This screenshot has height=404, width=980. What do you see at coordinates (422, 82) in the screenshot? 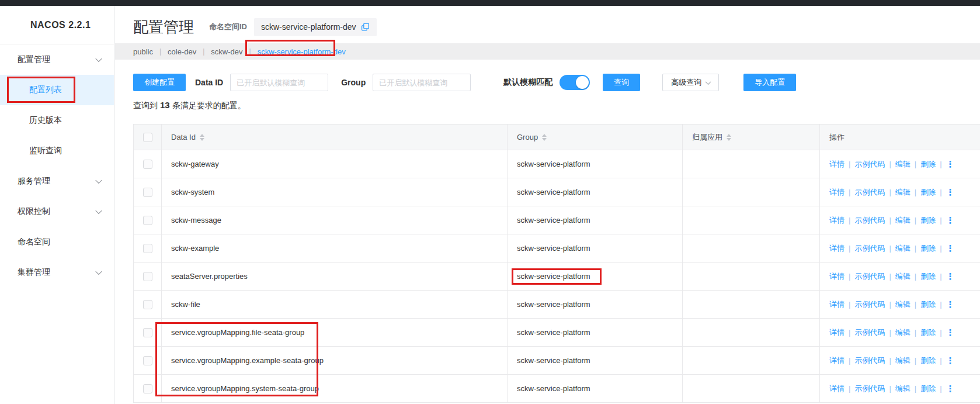
I see `group-input` at bounding box center [422, 82].